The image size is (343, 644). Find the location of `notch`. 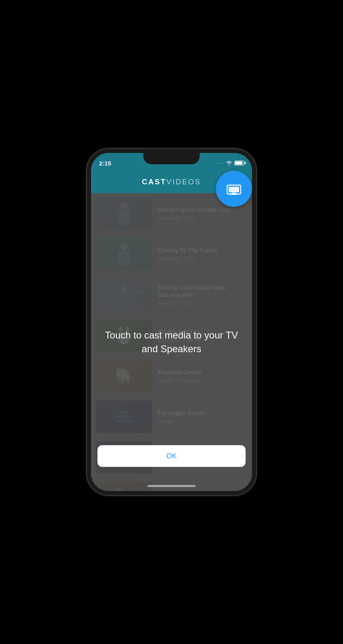

notch is located at coordinates (172, 159).